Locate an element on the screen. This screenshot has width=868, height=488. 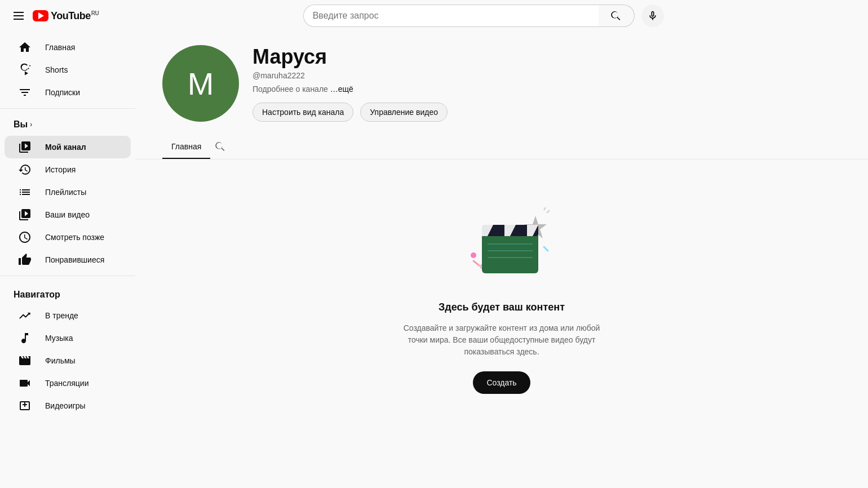
sidebar-item-history: История is located at coordinates (68, 170).